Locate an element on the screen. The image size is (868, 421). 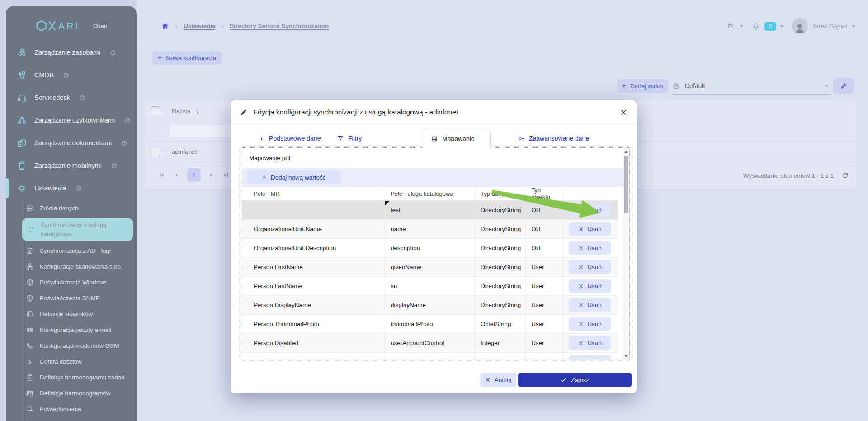
mapping-row-person-disabled: Person.DisableduserAccountControlInteger… is located at coordinates (430, 343).